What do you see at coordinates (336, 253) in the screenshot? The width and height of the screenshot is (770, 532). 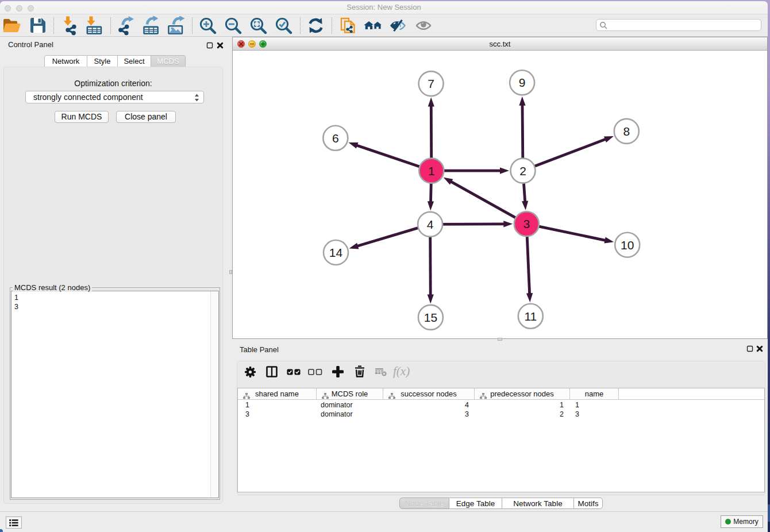 I see `svg-text: 14` at bounding box center [336, 253].